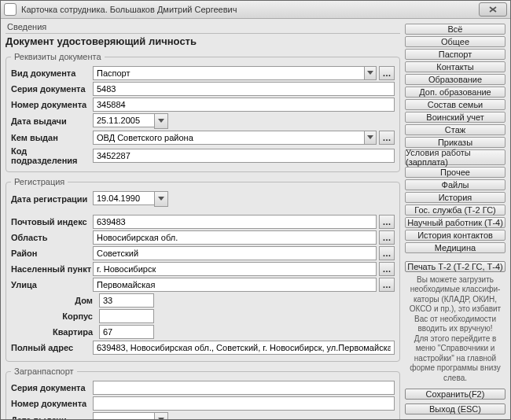 This screenshot has width=511, height=420. Describe the element at coordinates (52, 199) in the screenshot. I see `reg-date-label: Дата регистрации` at that location.